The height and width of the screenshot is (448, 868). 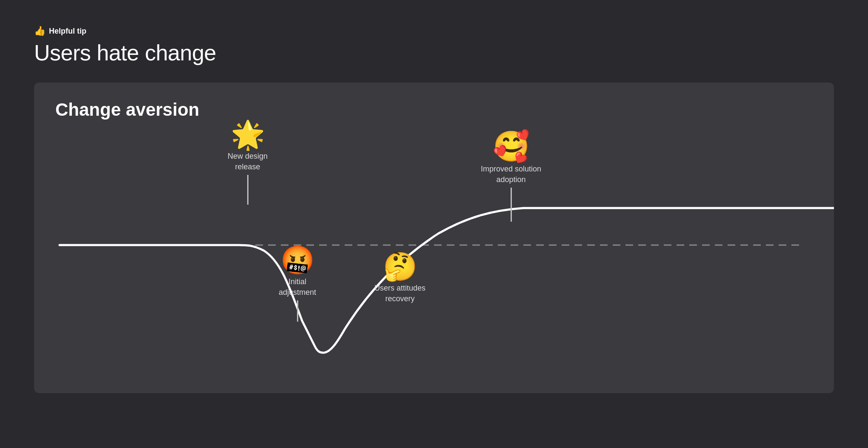 I want to click on new-design-release-text: New designrelease, so click(x=248, y=162).